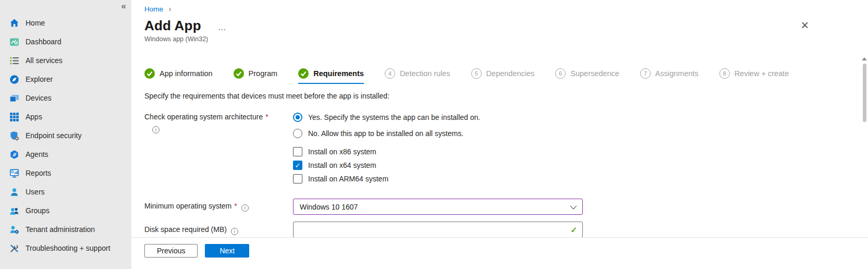 The height and width of the screenshot is (269, 868). Describe the element at coordinates (573, 206) in the screenshot. I see `chevron-down-icon` at that location.